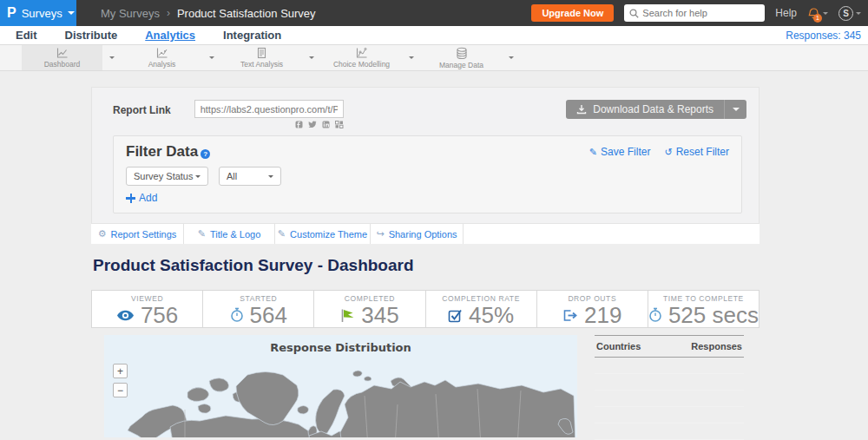 Image resolution: width=868 pixels, height=440 pixels. Describe the element at coordinates (208, 14) in the screenshot. I see `breadcrumb: My Surveys › Product Satisfaction Survey` at that location.